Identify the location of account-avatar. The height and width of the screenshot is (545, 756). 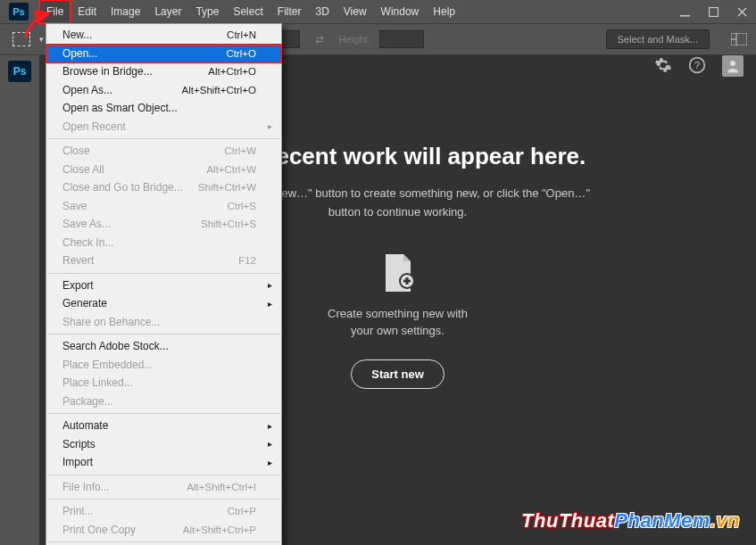
(733, 66).